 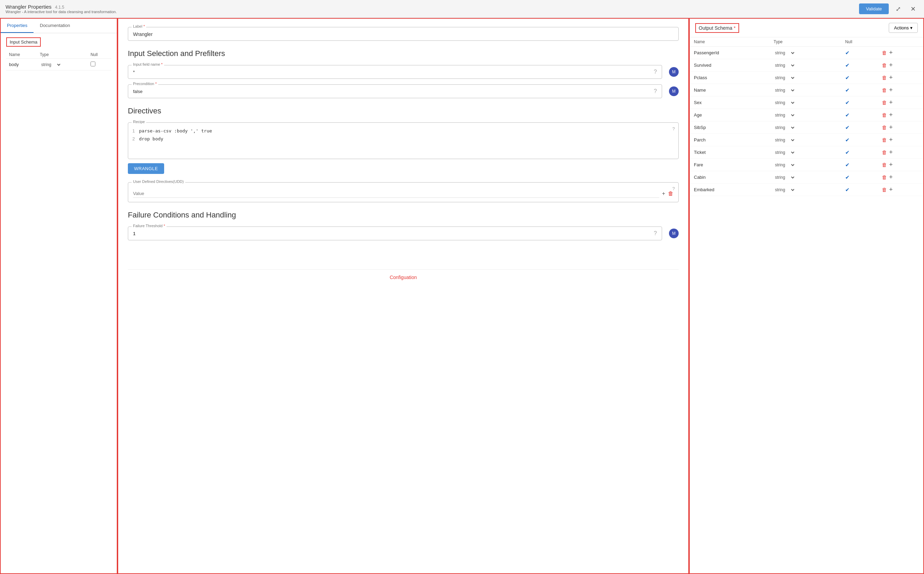 I want to click on output-row-name: Survived, so click(x=730, y=65).